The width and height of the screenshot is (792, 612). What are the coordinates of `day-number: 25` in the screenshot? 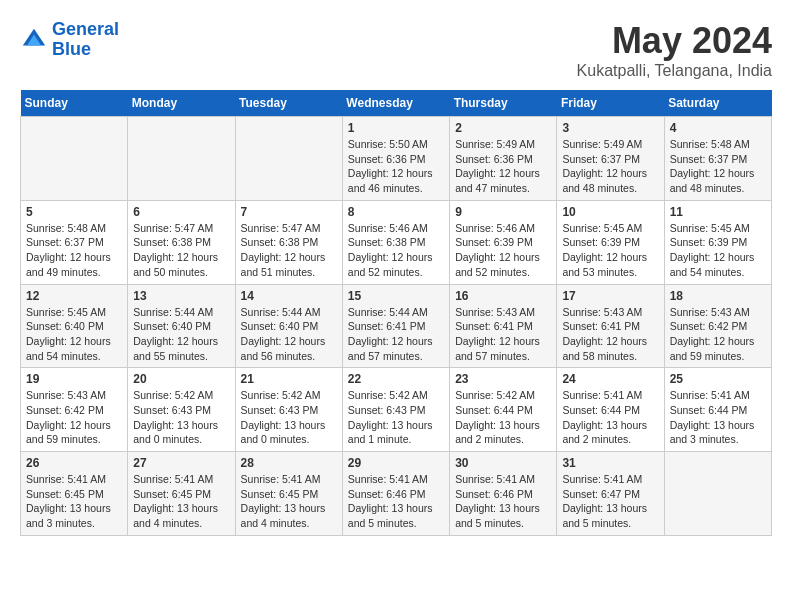 It's located at (718, 379).